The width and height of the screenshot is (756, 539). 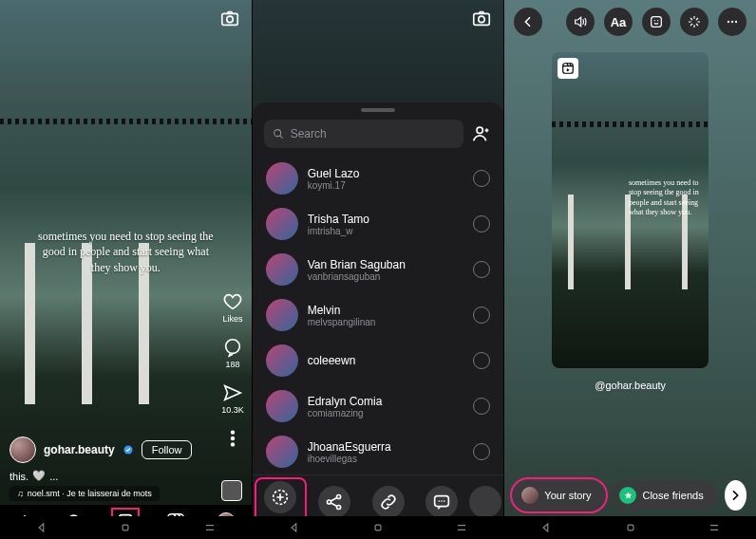 I want to click on person-row: JhoanaEsguerraihoevillegas, so click(x=378, y=452).